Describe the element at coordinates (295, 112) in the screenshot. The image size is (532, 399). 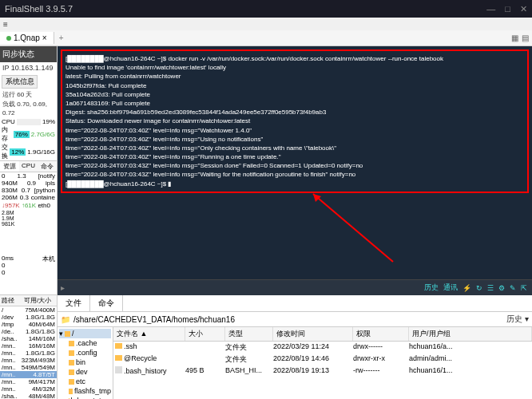
I see `terminal-line: Digest: sha256:bbf9794a691b59ed2ed3089fe…` at that location.